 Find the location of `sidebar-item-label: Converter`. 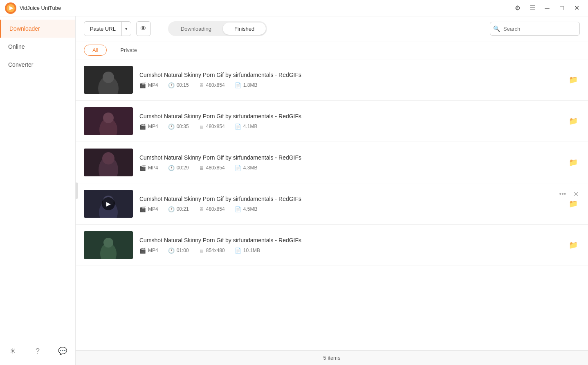

sidebar-item-label: Converter is located at coordinates (20, 65).